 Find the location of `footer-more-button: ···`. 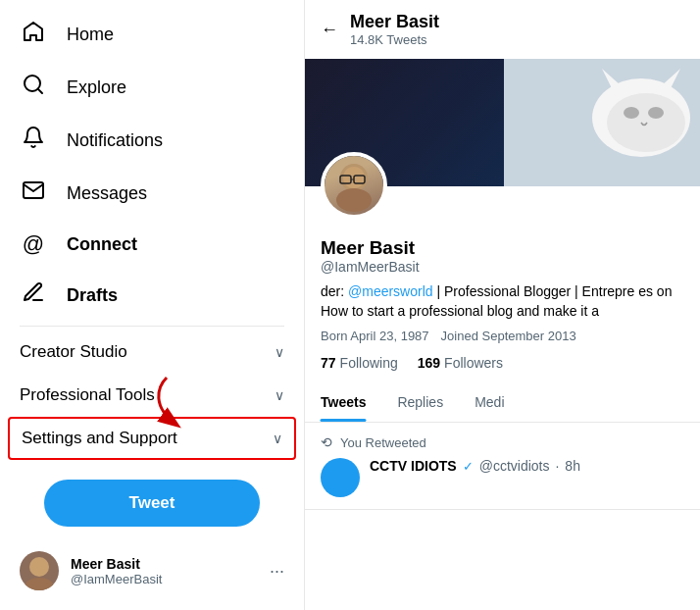

footer-more-button: ··· is located at coordinates (276, 571).